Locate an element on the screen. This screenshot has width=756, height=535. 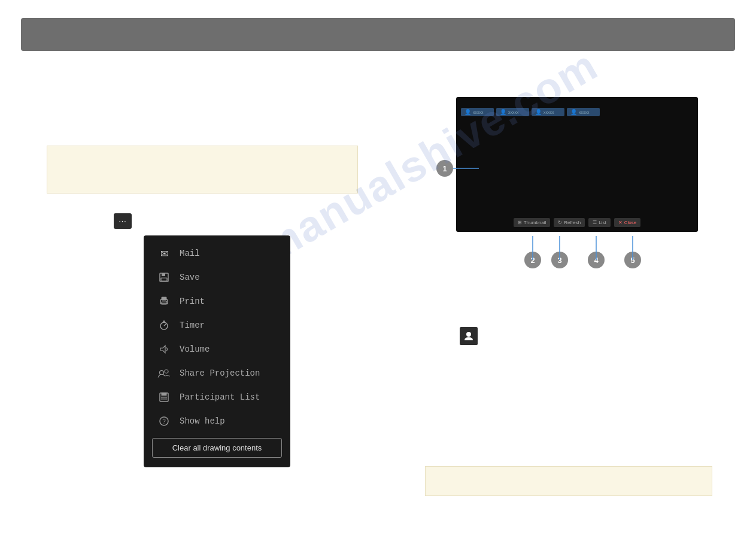
person-icon-3: 👤 is located at coordinates (539, 112).